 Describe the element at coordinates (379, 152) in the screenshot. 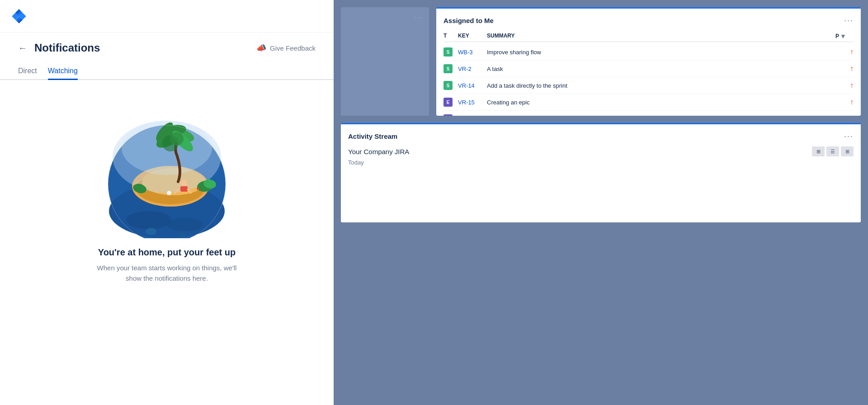

I see `activity-company-name: Your Company JIRA` at that location.